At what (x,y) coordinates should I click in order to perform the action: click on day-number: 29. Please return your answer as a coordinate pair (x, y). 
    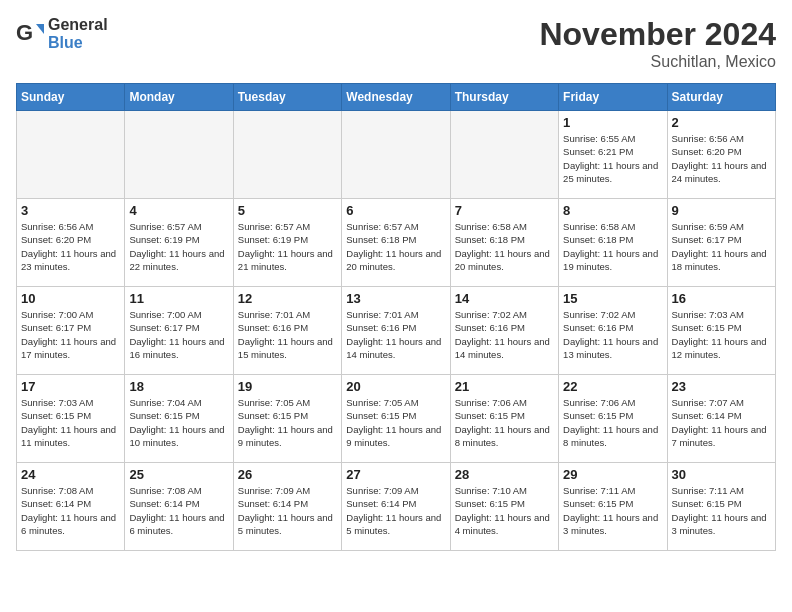
    Looking at the image, I should click on (612, 474).